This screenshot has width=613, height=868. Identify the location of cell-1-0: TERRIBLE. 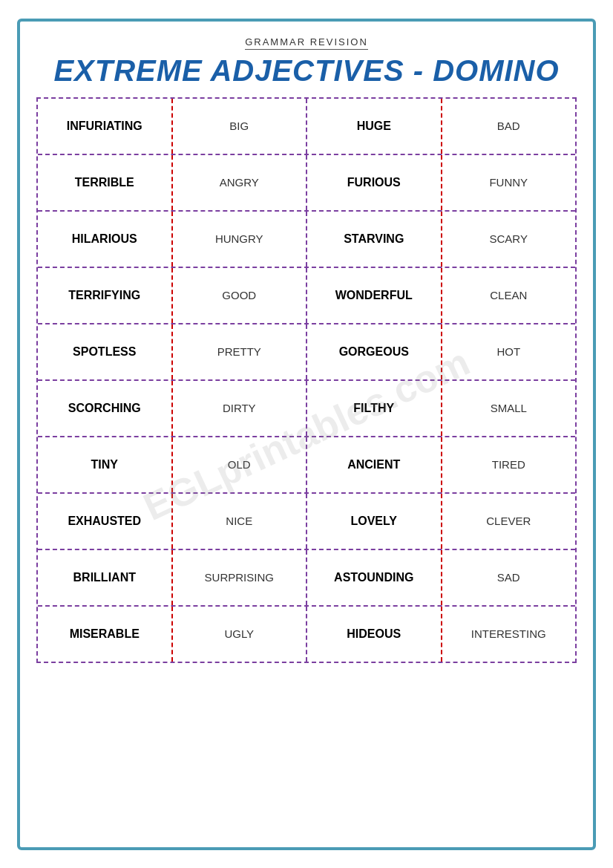
(105, 183).